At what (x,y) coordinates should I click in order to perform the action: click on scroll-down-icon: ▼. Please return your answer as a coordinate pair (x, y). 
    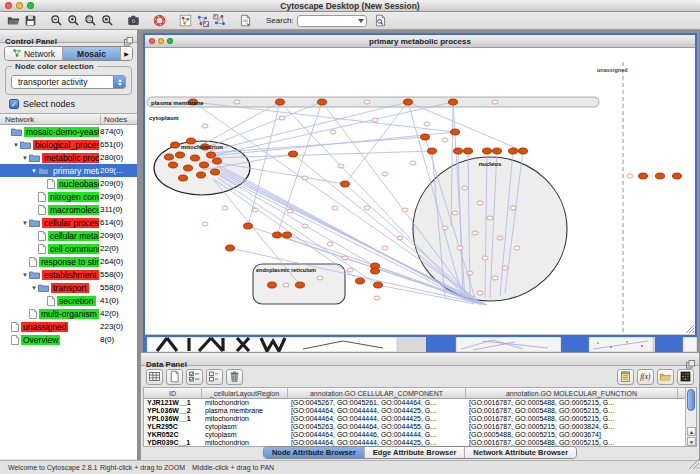
    Looking at the image, I should click on (692, 442).